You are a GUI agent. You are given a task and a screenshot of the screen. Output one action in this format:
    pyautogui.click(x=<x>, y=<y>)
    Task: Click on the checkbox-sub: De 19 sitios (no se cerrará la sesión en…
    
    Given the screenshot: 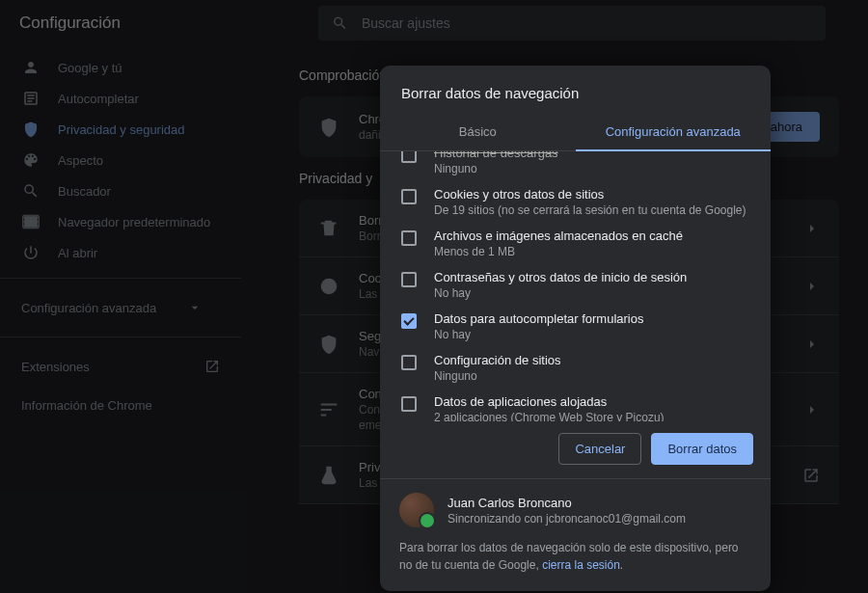 What is the action you would take?
    pyautogui.click(x=590, y=210)
    